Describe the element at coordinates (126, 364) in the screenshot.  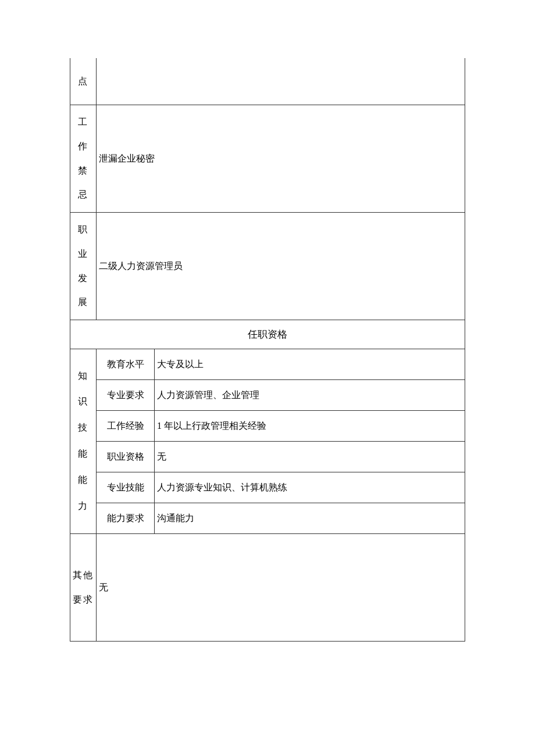
I see `skill-label-0: 教育水平` at that location.